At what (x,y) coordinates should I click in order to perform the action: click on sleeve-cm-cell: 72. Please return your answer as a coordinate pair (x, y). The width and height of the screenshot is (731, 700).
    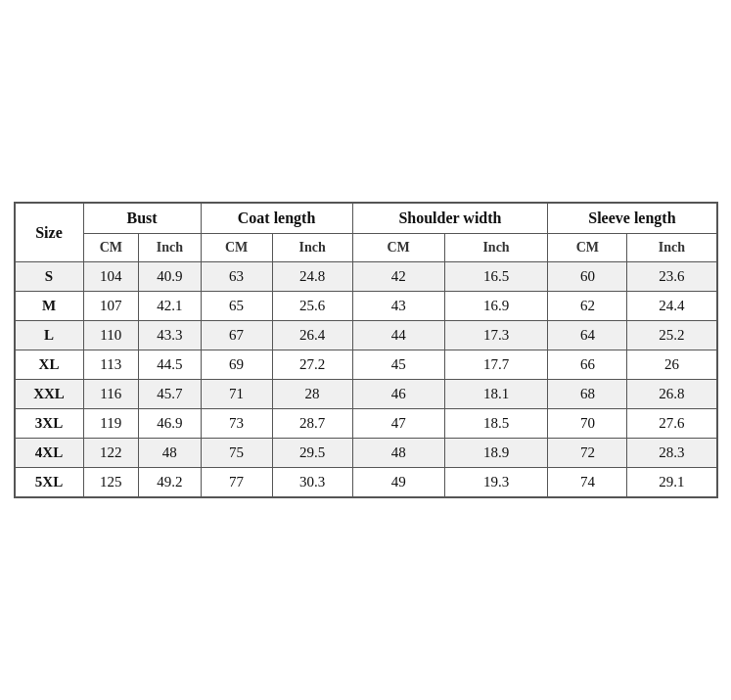
    Looking at the image, I should click on (587, 453).